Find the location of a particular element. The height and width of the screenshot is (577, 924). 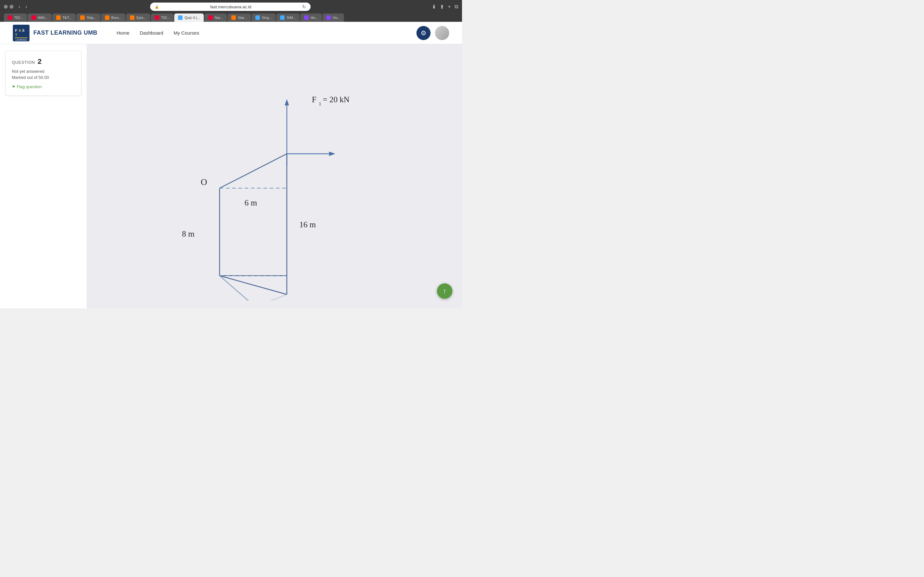

nav-courses: My Courses is located at coordinates (186, 33).